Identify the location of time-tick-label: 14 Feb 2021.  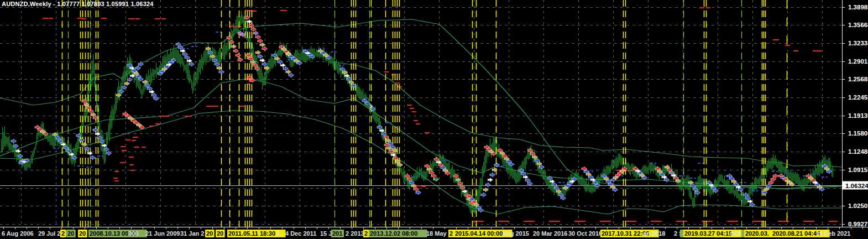
(833, 233).